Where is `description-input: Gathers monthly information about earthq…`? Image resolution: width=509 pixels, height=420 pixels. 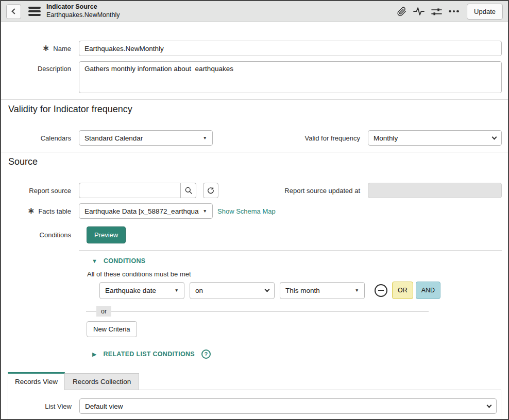 description-input: Gathers monthly information about earthq… is located at coordinates (291, 77).